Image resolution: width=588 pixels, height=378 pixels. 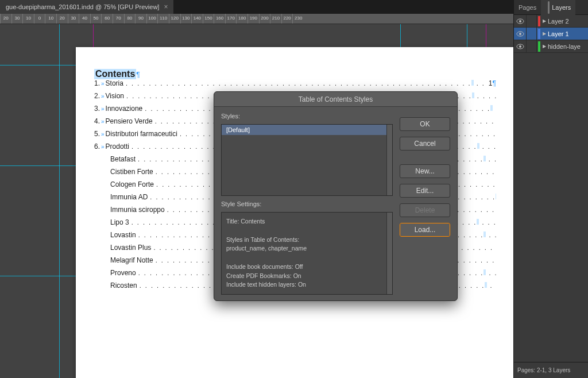 What do you see at coordinates (551, 21) in the screenshot?
I see `layer-row: ▶Layer 2` at bounding box center [551, 21].